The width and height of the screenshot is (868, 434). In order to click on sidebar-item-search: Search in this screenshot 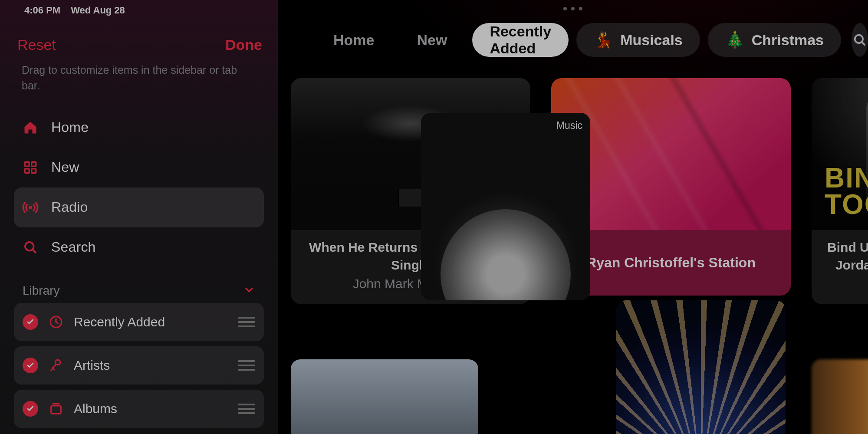, I will do `click(139, 247)`.